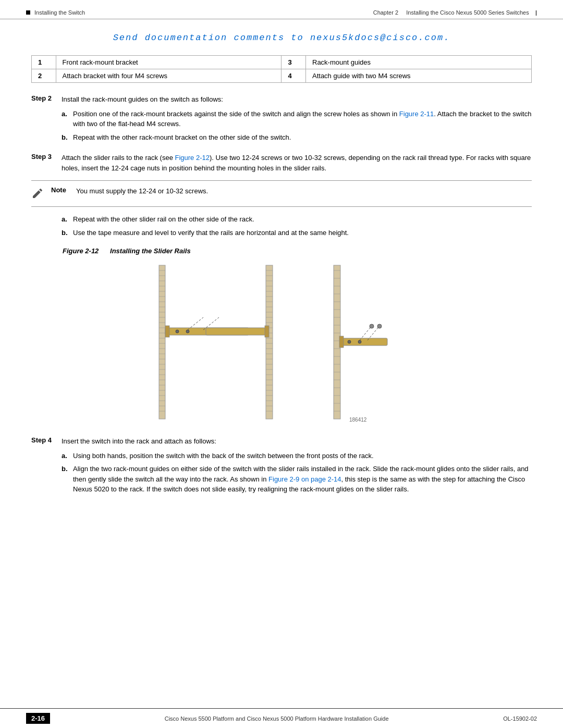 This screenshot has height=728, width=563. Describe the element at coordinates (142, 191) in the screenshot. I see `note-text: You must supply the 12-24 or 10-32 screw…` at that location.